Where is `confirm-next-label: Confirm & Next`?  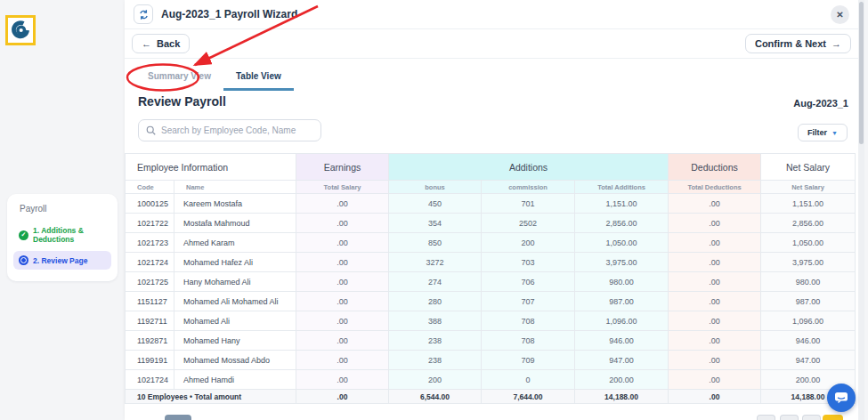
confirm-next-label: Confirm & Next is located at coordinates (791, 44).